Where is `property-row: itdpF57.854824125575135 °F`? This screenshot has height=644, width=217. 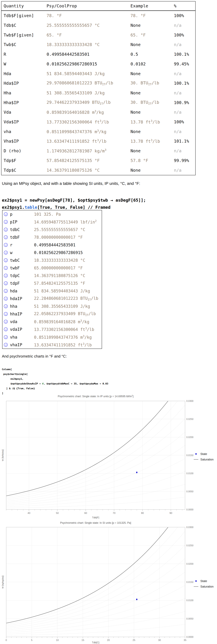 property-row: itdpF57.854824125575135 °F is located at coordinates (52, 284).